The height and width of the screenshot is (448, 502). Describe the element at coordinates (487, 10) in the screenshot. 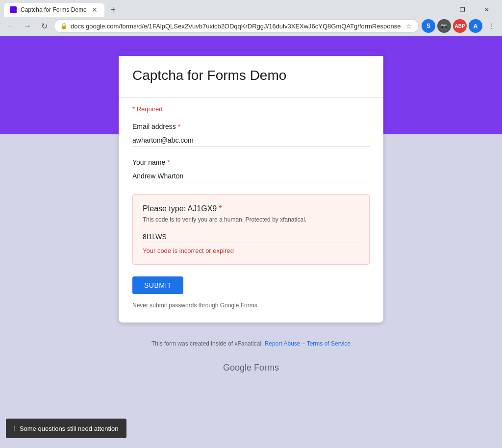

I see `close-button: ✕` at that location.